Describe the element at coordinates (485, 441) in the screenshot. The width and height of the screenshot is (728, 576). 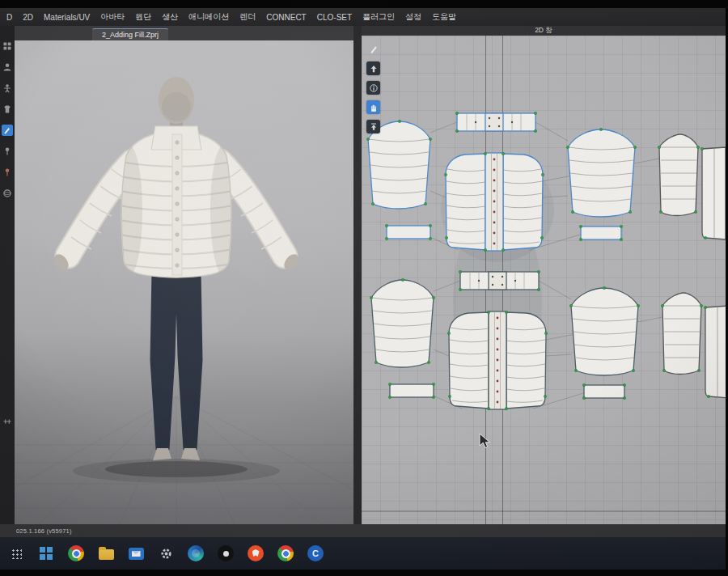
I see `mouse-cursor` at that location.